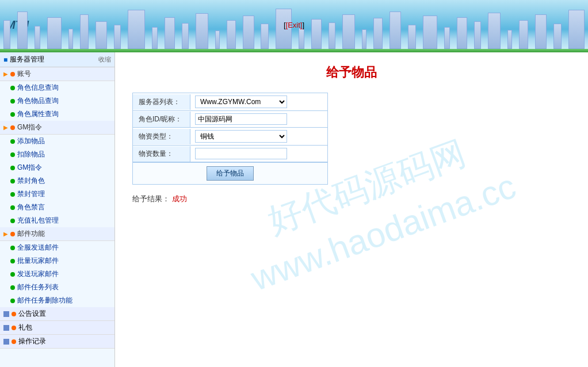 Image resolution: width=588 pixels, height=367 pixels. Describe the element at coordinates (58, 342) in the screenshot. I see `sidebar-section-operation-log: 操作记录` at that location.